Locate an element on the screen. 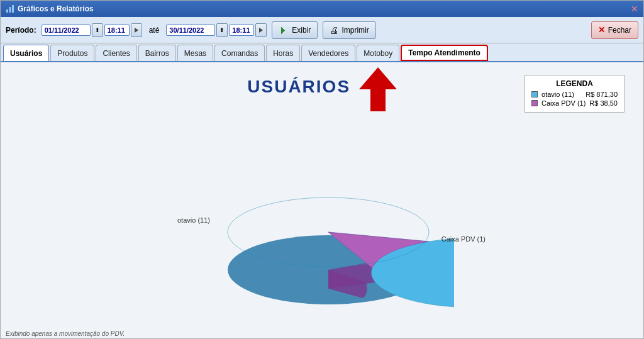 This screenshot has height=339, width=644. tab-tempo-atendimento: Tempo Atendimento is located at coordinates (444, 53).